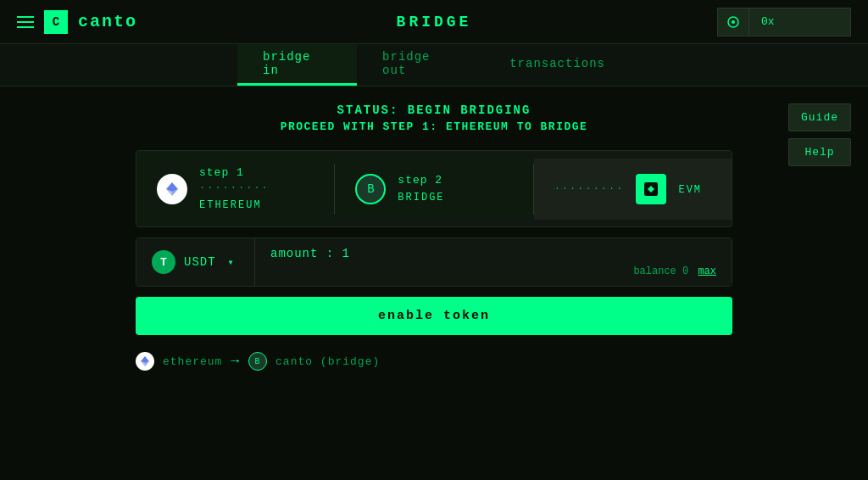  Describe the element at coordinates (800, 22) in the screenshot. I see `wallet-address: 0x` at that location.